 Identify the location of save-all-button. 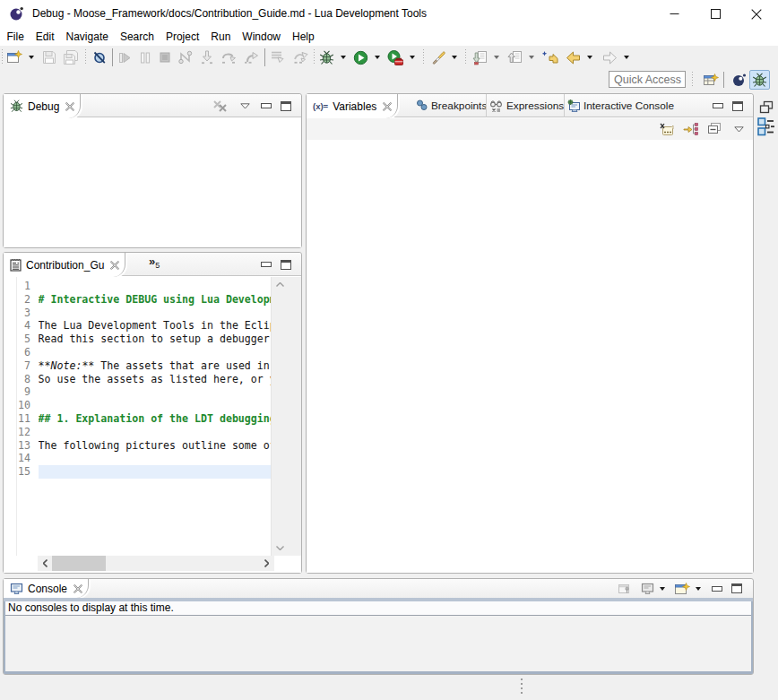
(71, 57).